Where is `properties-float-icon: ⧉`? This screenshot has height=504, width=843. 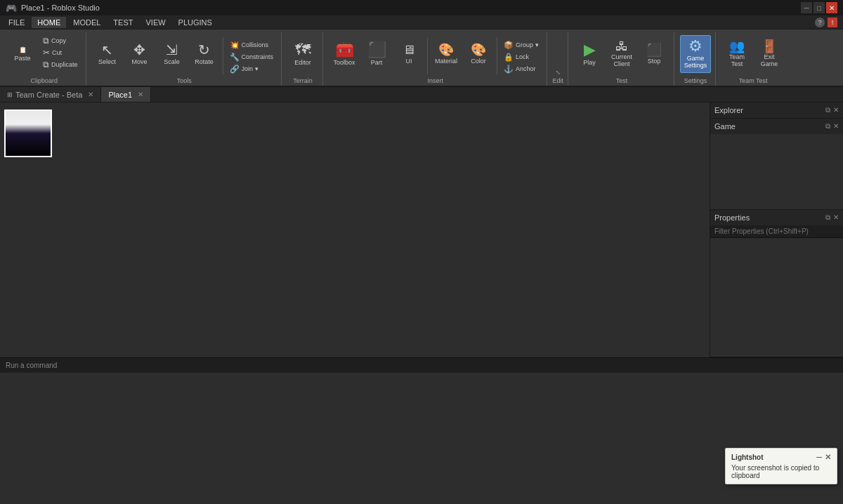 properties-float-icon: ⧉ is located at coordinates (828, 218).